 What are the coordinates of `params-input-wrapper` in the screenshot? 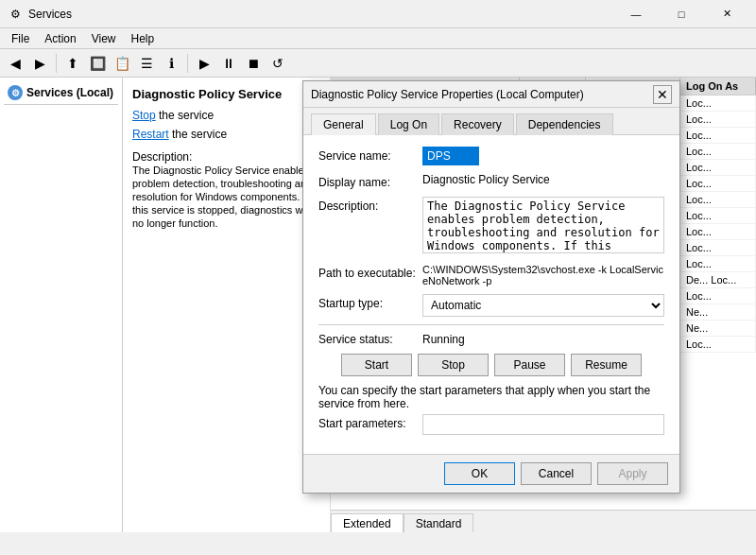 It's located at (543, 425).